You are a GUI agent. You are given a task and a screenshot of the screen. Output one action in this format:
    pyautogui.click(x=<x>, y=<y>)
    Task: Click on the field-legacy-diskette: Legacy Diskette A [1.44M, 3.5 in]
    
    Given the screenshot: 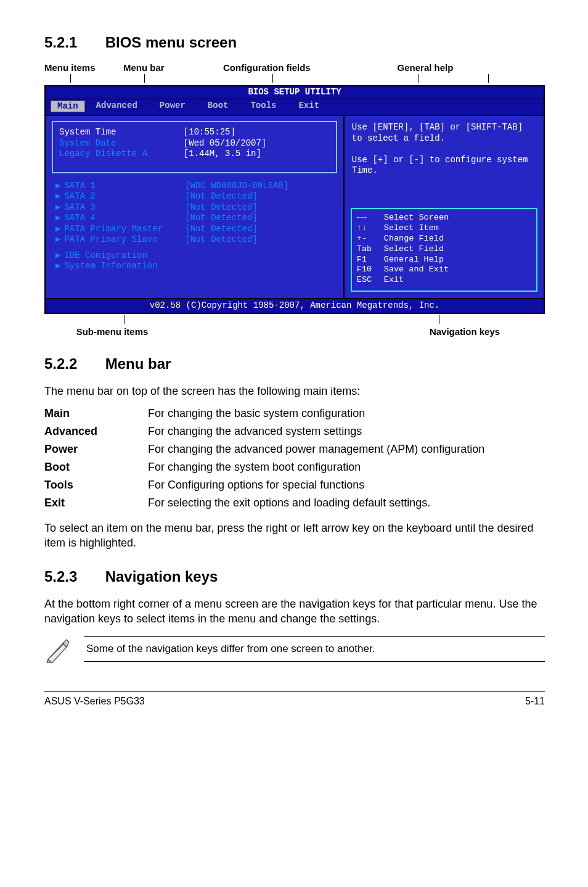 What is the action you would take?
    pyautogui.click(x=195, y=154)
    